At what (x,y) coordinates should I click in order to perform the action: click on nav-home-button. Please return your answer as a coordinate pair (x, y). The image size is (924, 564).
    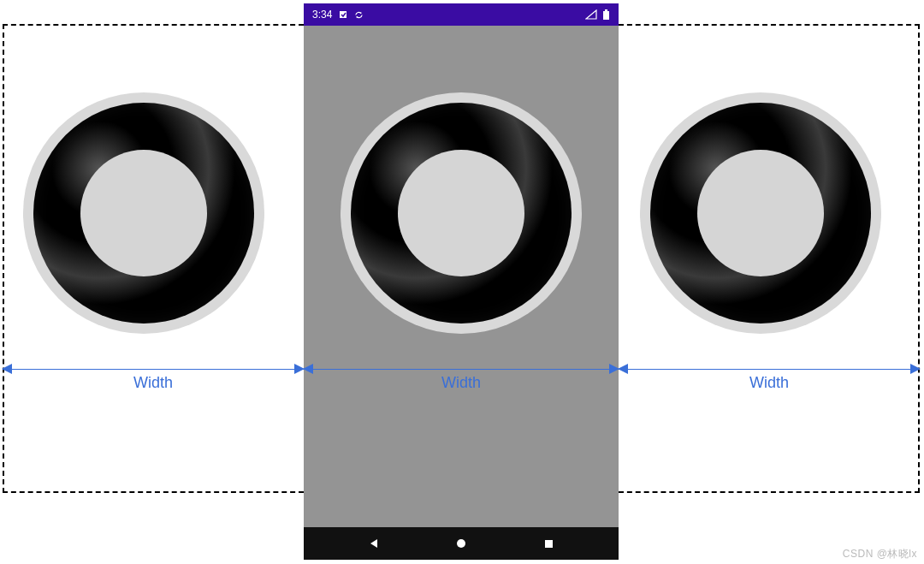
    Looking at the image, I should click on (461, 543).